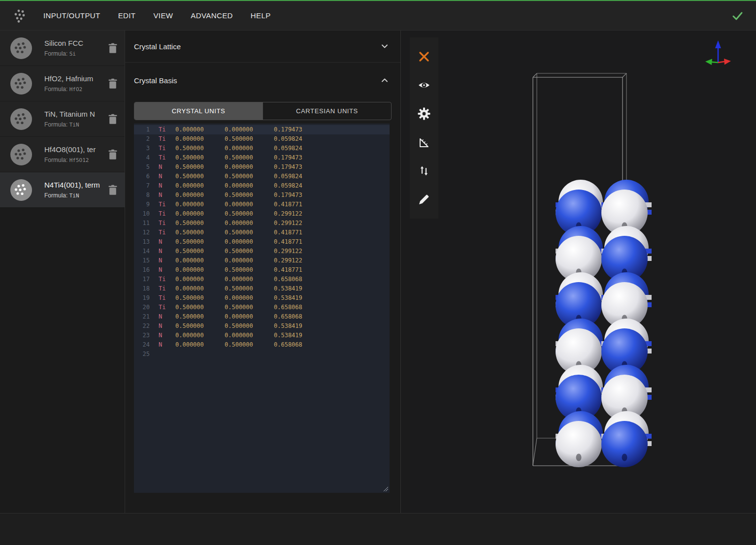 The width and height of the screenshot is (756, 545). What do you see at coordinates (262, 242) in the screenshot?
I see `basis-row-13: 13N0.5000000.0000000.418771` at bounding box center [262, 242].